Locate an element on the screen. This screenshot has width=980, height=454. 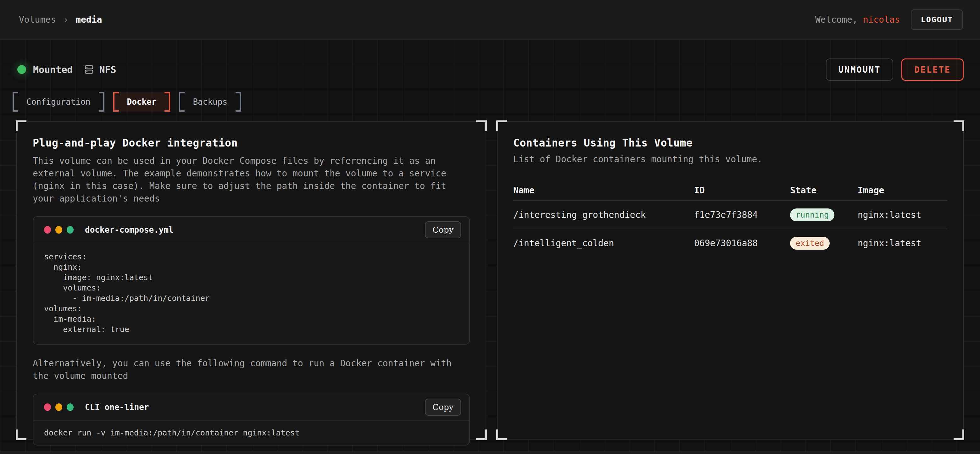
breadcrumb-current-volume: media is located at coordinates (89, 20).